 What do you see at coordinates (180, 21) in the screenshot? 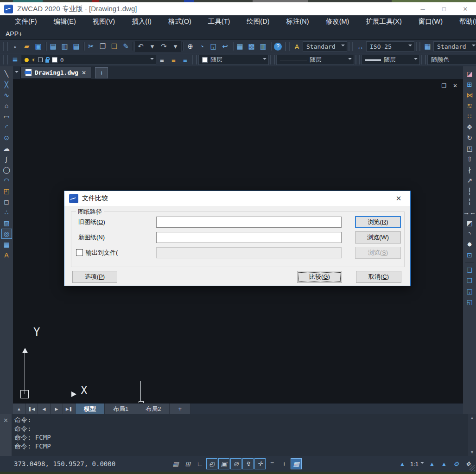
I see `menu-format: 格式(O)` at bounding box center [180, 21].